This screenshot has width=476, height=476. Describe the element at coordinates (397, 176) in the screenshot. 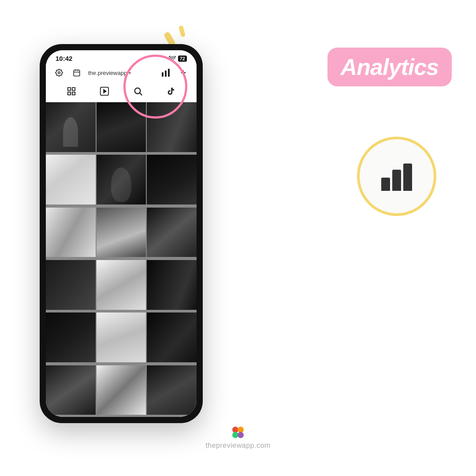

I see `bar-chart-icon` at that location.